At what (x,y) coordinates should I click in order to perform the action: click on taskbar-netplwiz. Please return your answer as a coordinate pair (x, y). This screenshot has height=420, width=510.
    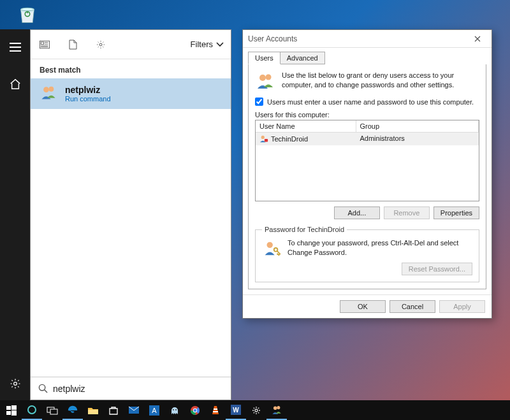
    Looking at the image, I should click on (277, 410).